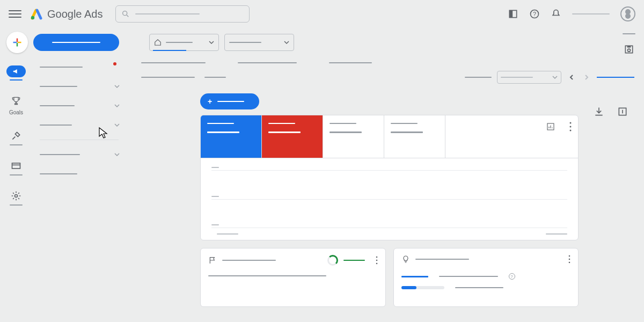 The width and height of the screenshot is (644, 322). I want to click on add-button: +, so click(230, 101).